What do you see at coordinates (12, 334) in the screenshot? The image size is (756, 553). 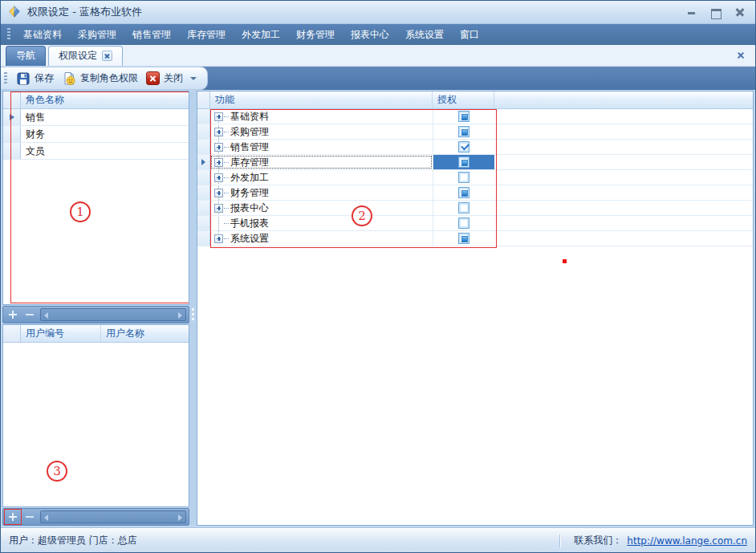 I see `users-selector-header` at bounding box center [12, 334].